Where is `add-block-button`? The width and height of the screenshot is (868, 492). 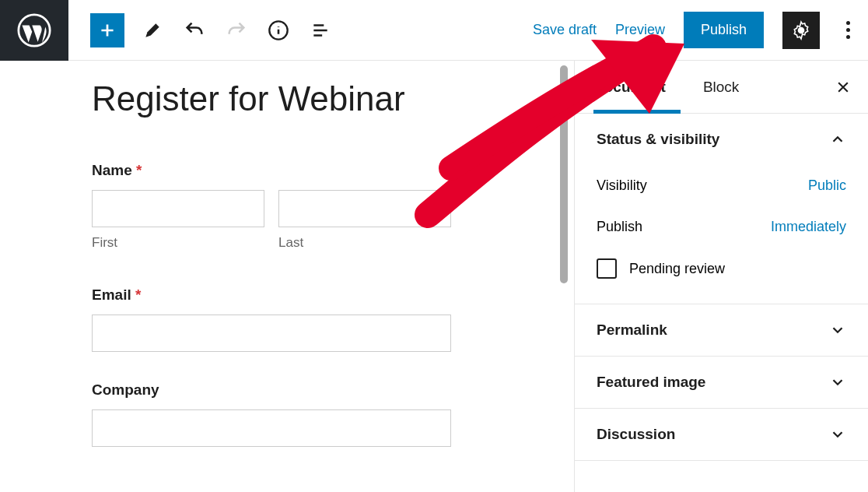
add-block-button is located at coordinates (107, 30).